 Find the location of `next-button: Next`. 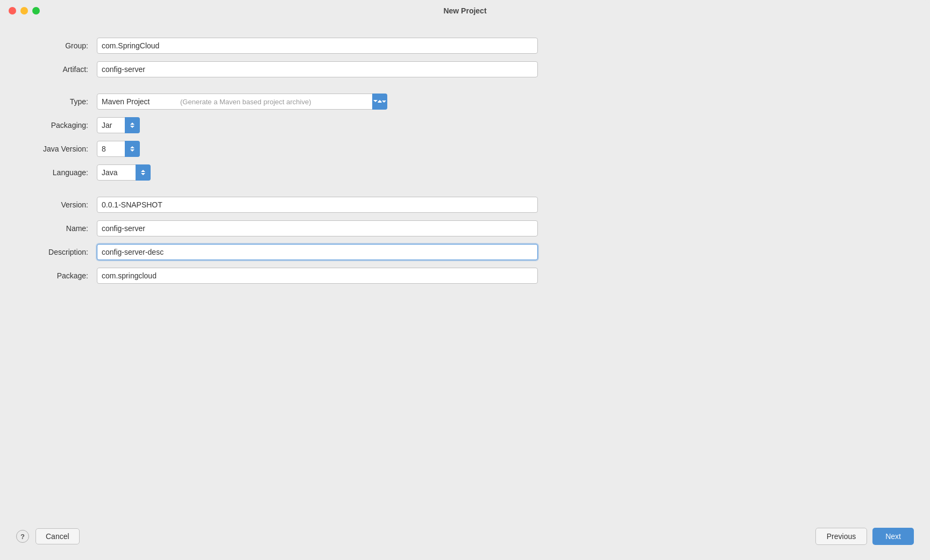

next-button: Next is located at coordinates (893, 536).